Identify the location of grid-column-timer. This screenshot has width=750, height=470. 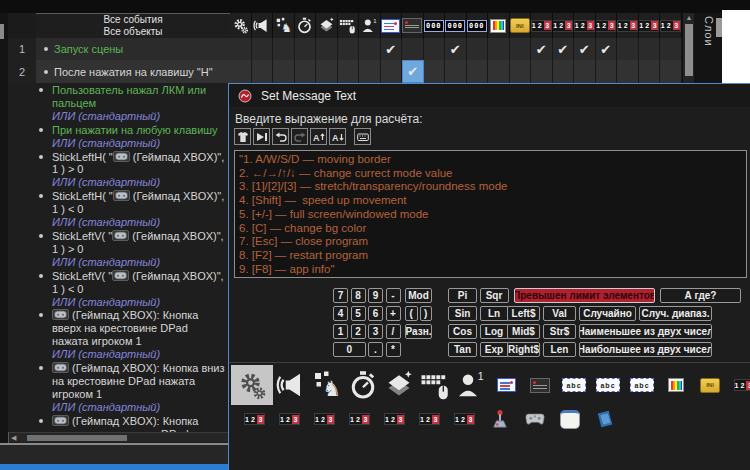
(306, 26).